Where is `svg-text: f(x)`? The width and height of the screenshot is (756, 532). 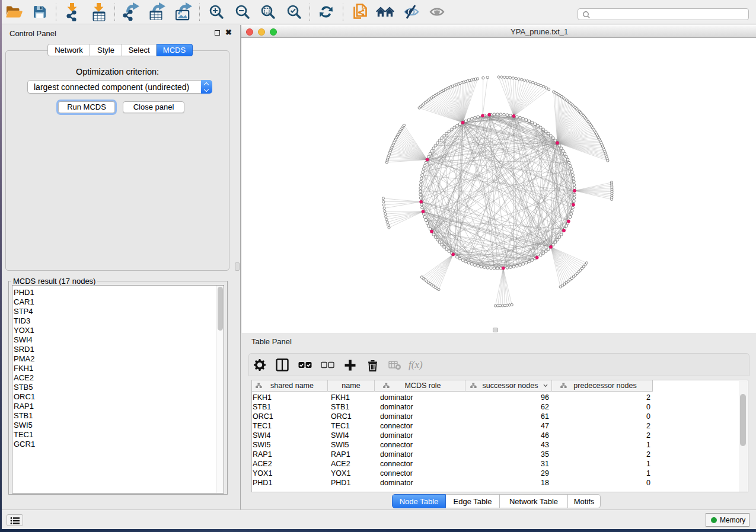
svg-text: f(x) is located at coordinates (416, 365).